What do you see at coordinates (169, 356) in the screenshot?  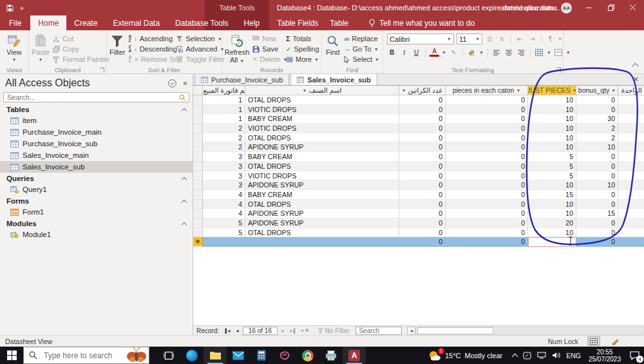 I see `task-view-button` at bounding box center [169, 356].